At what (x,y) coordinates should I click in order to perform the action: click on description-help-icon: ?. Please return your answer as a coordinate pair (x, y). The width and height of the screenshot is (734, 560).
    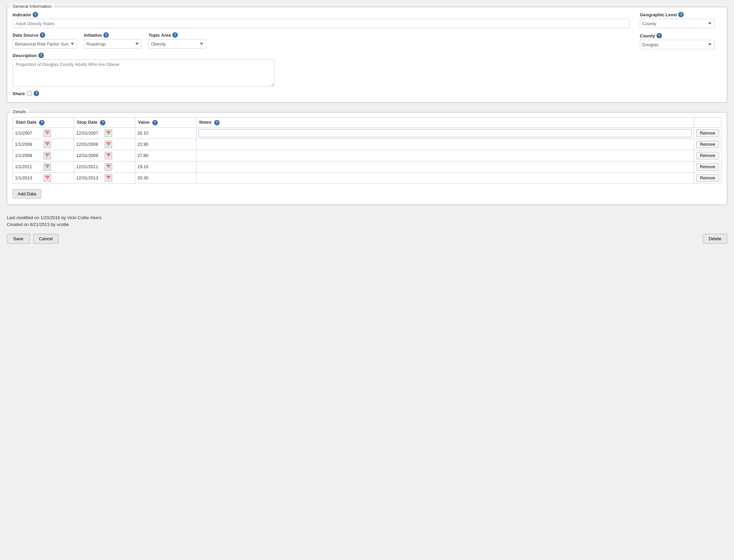
    Looking at the image, I should click on (41, 55).